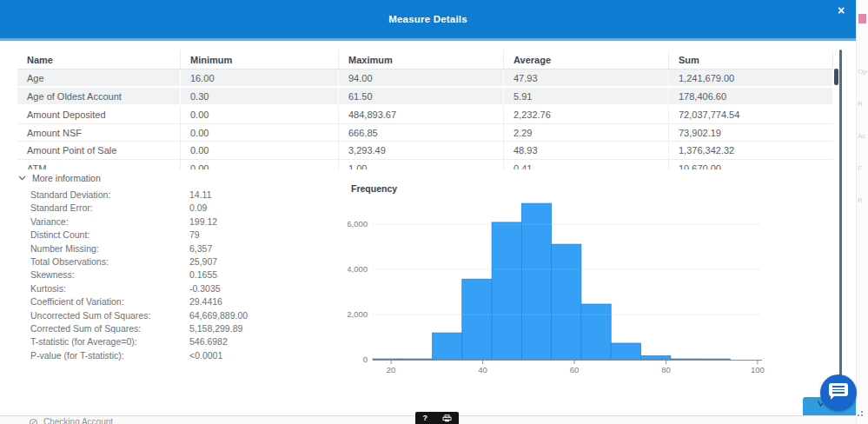 Image resolution: width=868 pixels, height=424 pixels. What do you see at coordinates (426, 60) in the screenshot?
I see `table-header-row: NameMinimumMaximumAverageSum` at bounding box center [426, 60].